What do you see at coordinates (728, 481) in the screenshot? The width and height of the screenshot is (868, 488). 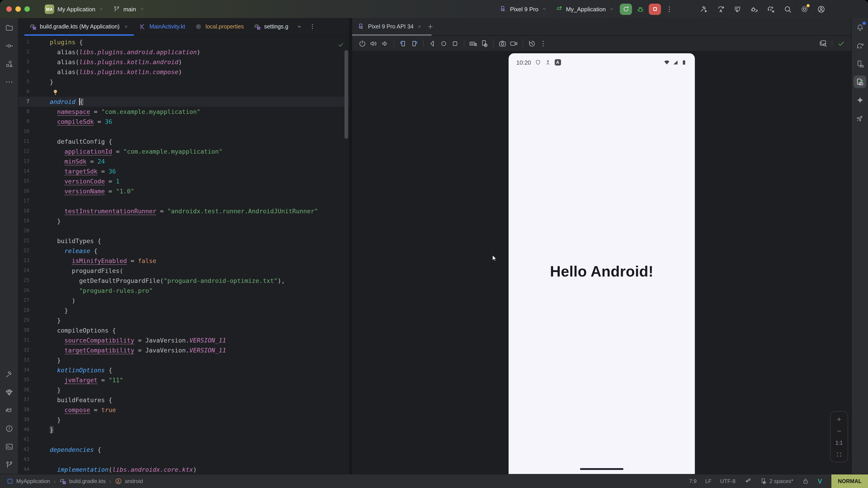 I see `file-encoding: UTF-8` at bounding box center [728, 481].